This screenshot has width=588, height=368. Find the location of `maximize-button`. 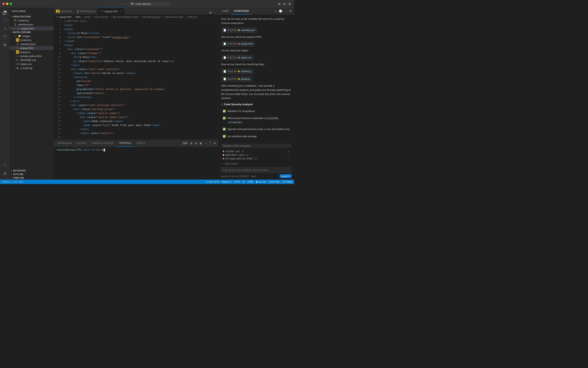

maximize-button is located at coordinates (11, 4).